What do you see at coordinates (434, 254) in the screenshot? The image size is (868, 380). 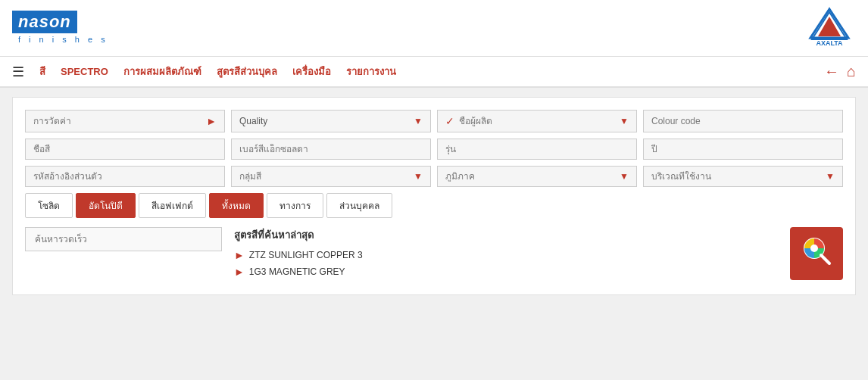 I see `search-results-row: สูตรสีที่ค้นหาล่าสุด ► ZTZ SUNLIGHT COPP…` at bounding box center [434, 254].